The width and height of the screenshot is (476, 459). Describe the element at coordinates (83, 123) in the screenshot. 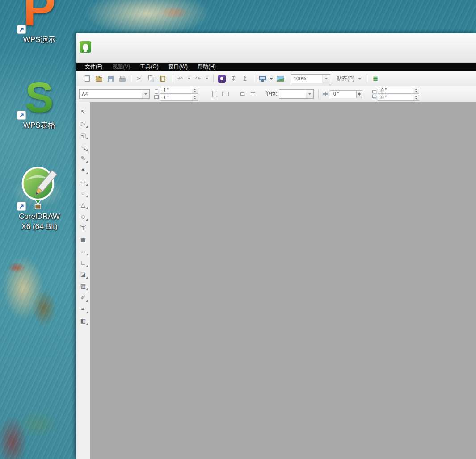

I see `shape-tool: ▷` at that location.